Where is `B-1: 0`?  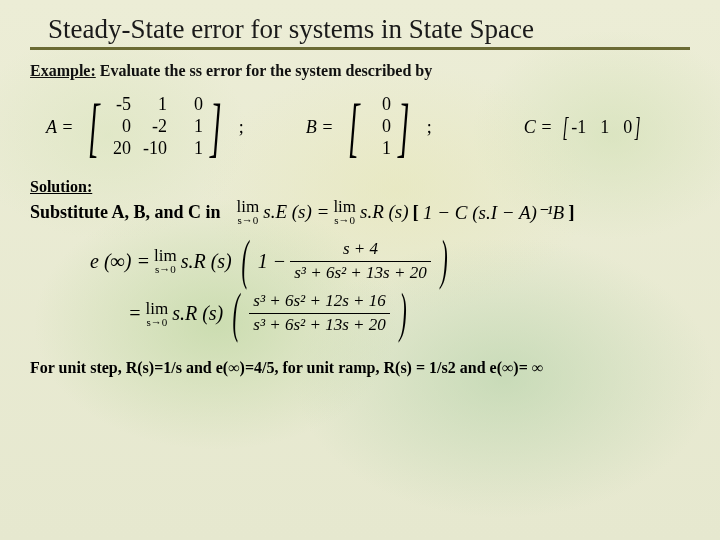
B-1: 0 is located at coordinates (379, 127).